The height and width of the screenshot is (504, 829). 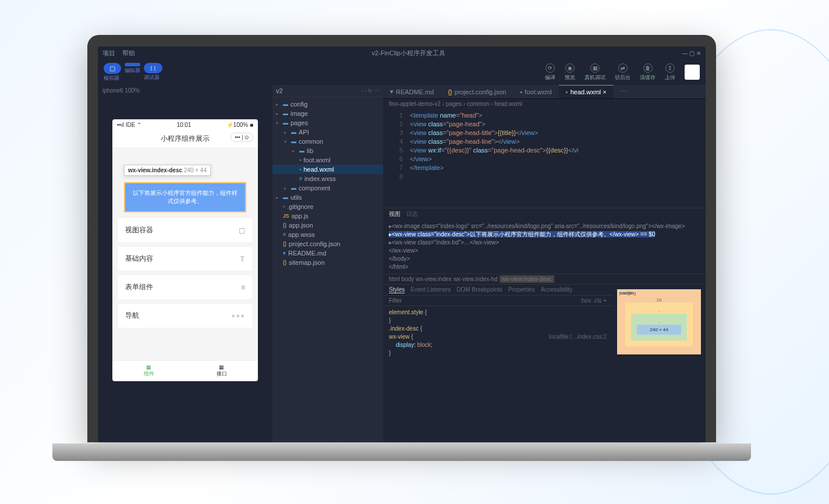 I want to click on list-item: 基础内容𝕋, so click(x=185, y=258).